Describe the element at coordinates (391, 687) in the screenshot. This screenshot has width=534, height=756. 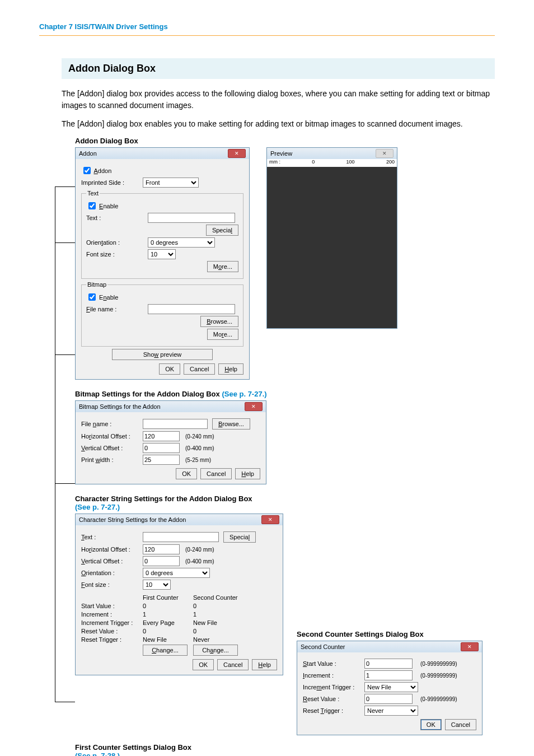
I see `inctrigger-select: New File` at that location.